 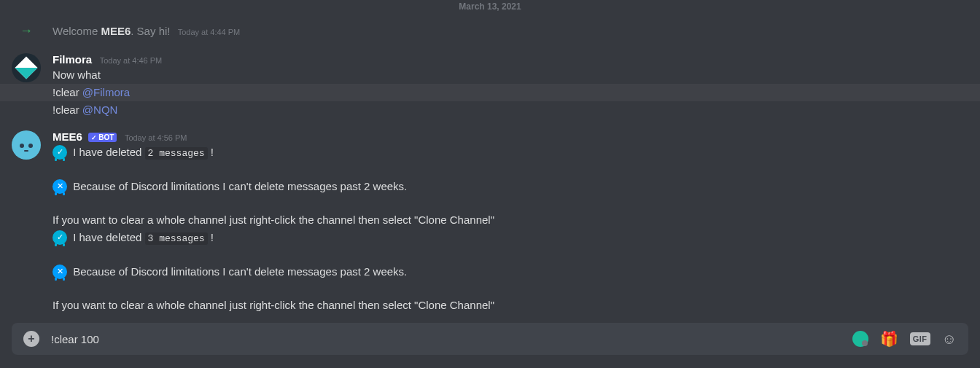 What do you see at coordinates (490, 93) in the screenshot?
I see `message-content: !clear @Filmora` at bounding box center [490, 93].